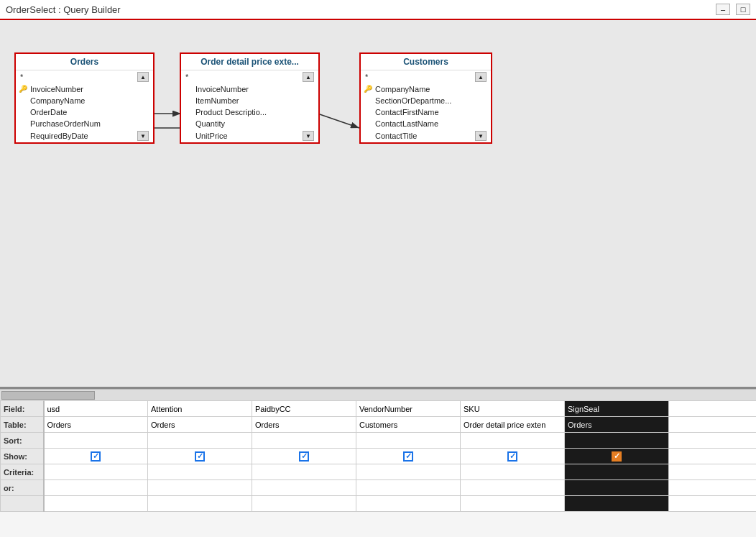  What do you see at coordinates (85, 136) in the screenshot?
I see `orders-field-requiredbydate: RequiredByDate ▼` at bounding box center [85, 136].